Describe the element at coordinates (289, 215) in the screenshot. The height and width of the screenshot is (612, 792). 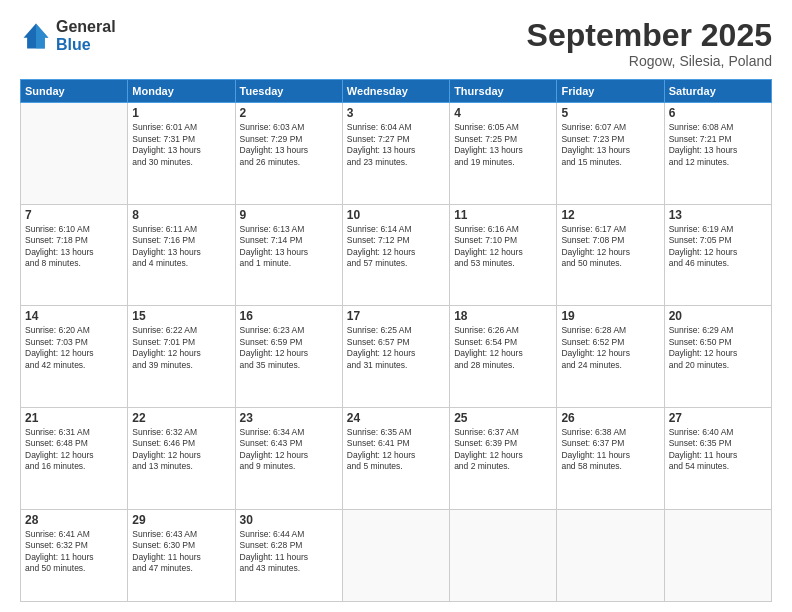
I see `day-number: 9` at that location.